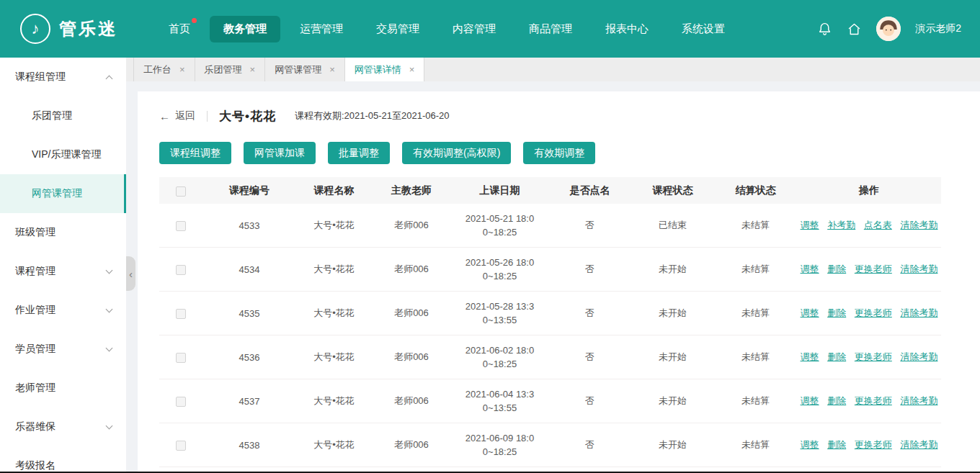 This screenshot has width=980, height=473. Describe the element at coordinates (474, 29) in the screenshot. I see `nav-item-content: 内容管理` at that location.